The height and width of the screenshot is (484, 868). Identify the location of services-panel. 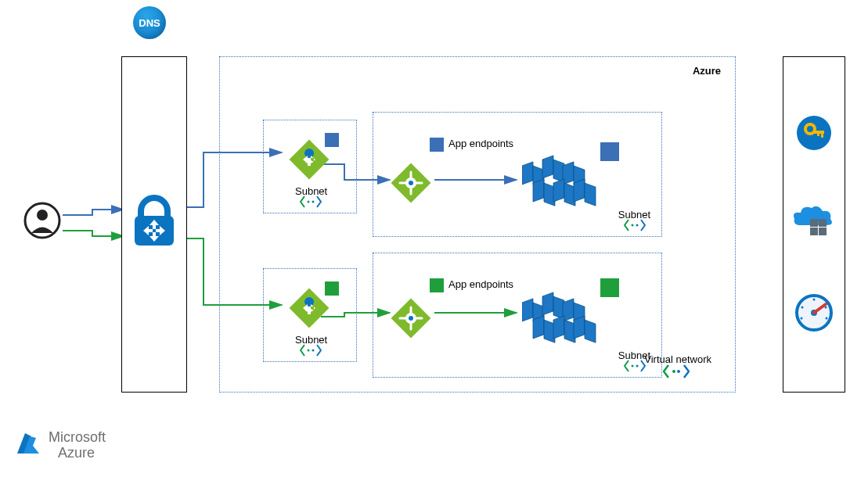
(814, 224).